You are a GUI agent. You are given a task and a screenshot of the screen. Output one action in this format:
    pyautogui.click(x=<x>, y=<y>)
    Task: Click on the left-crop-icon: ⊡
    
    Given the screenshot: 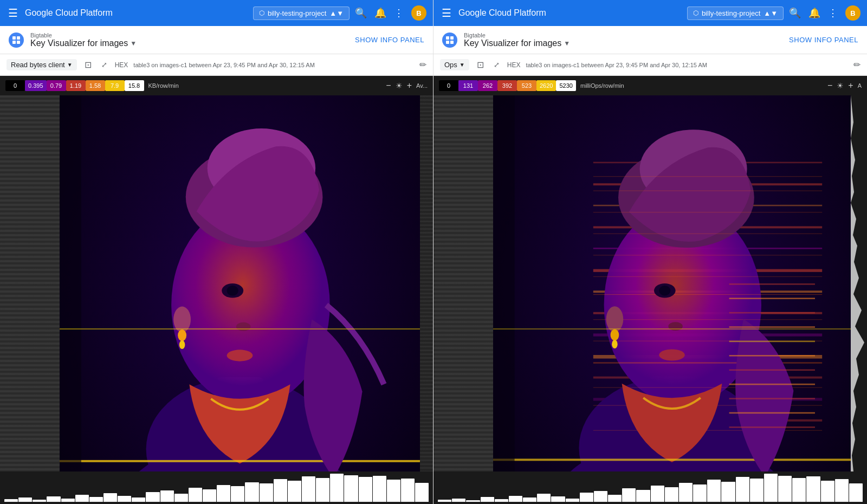 What is the action you would take?
    pyautogui.click(x=88, y=65)
    